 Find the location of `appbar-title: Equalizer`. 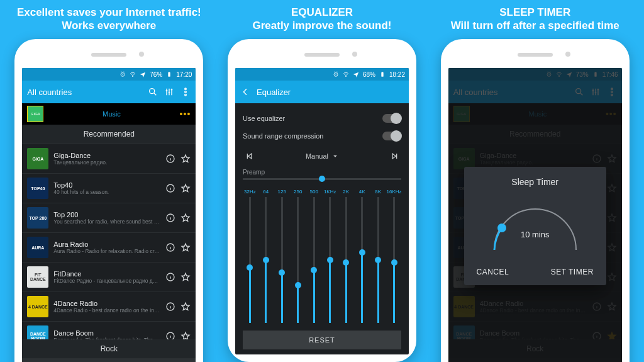

appbar-title: Equalizer is located at coordinates (330, 92).